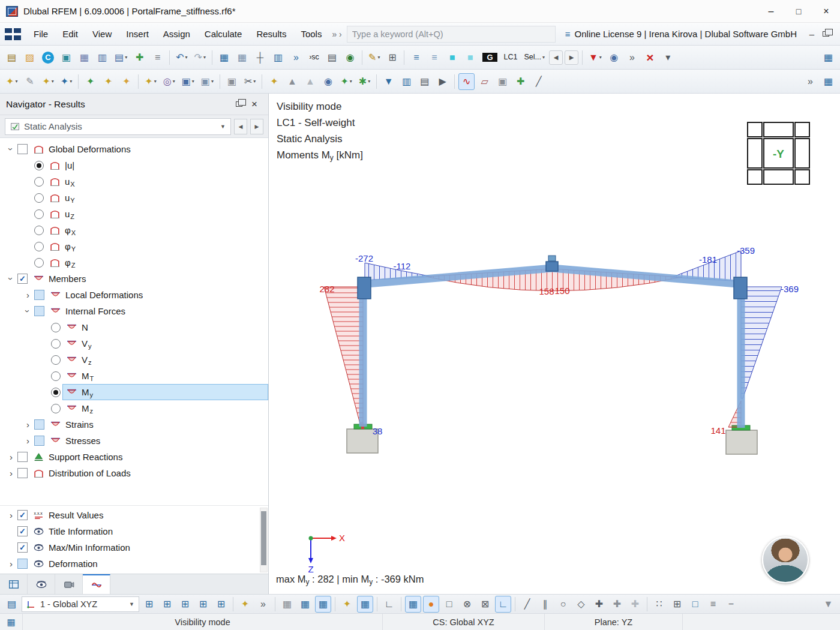  What do you see at coordinates (134, 564) in the screenshot?
I see `tree-deformation: ›Deformation` at bounding box center [134, 564].